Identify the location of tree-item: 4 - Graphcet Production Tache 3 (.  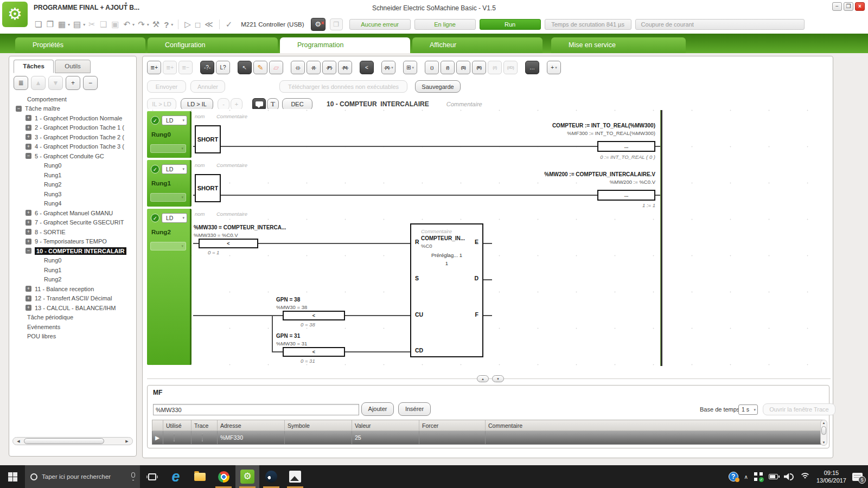
(72, 147).